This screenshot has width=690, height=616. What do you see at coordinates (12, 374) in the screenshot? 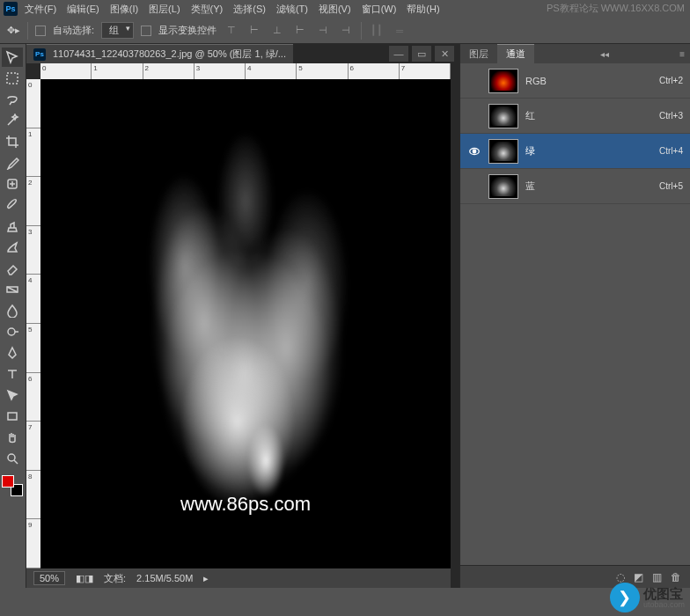
I see `type-tool` at bounding box center [12, 374].